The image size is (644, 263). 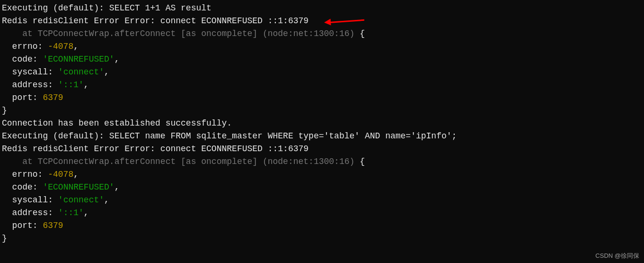 I want to click on log-line-redis-error-2: Redis redisClient Error Error: connect E…, so click(x=322, y=149).